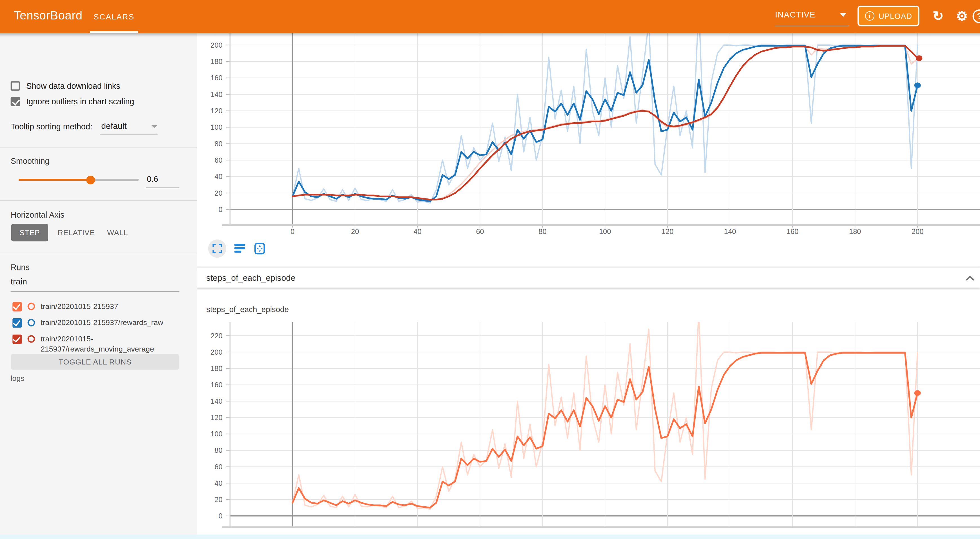 This screenshot has height=539, width=980. Describe the element at coordinates (605, 231) in the screenshot. I see `x-tick-label: 100` at that location.